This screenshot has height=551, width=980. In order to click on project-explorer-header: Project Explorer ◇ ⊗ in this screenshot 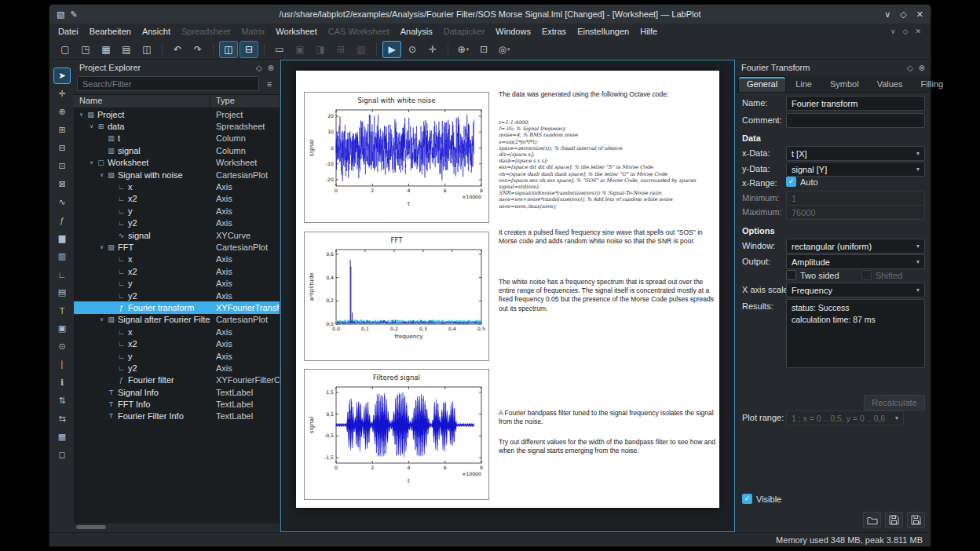, I will do `click(177, 68)`.